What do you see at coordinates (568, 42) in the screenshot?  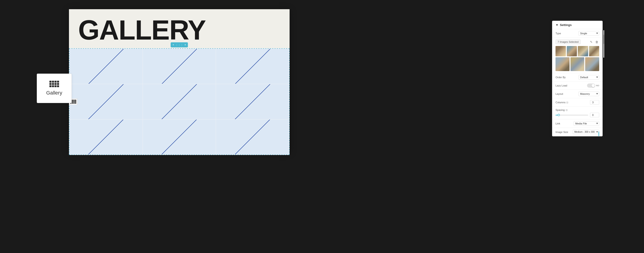 I see `images-selected-label: 7 Images Selected` at bounding box center [568, 42].